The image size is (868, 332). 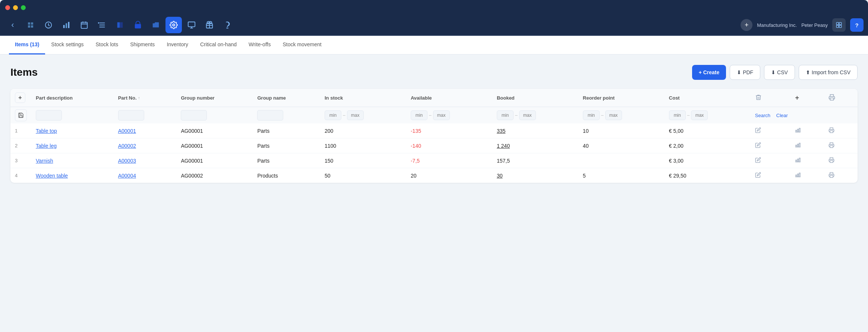 I want to click on filter-group-name-input, so click(x=270, y=115).